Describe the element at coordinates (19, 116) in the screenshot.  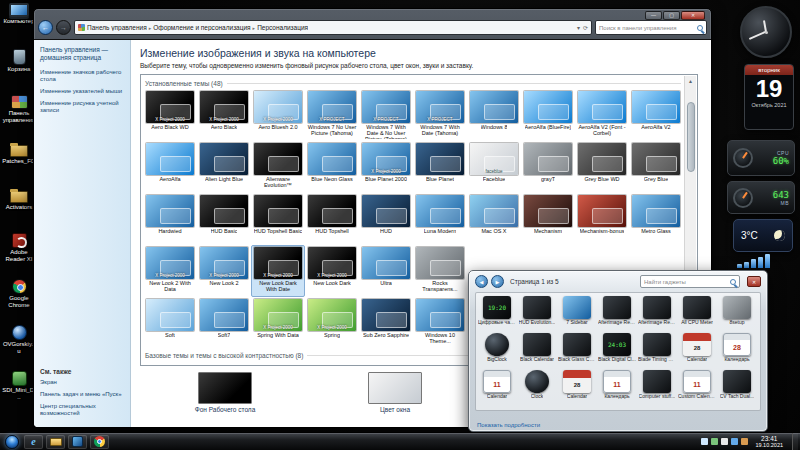
I see `desktop-icon: Панель управления` at that location.